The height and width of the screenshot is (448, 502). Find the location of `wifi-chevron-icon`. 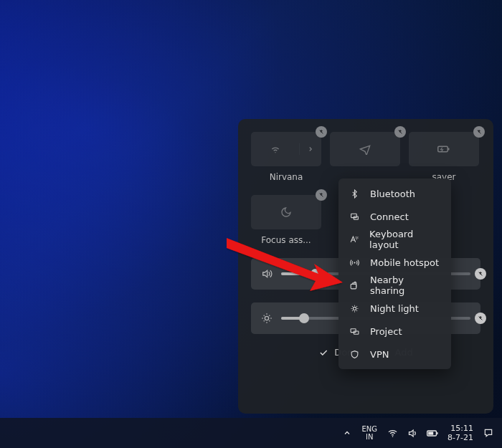

wifi-chevron-icon is located at coordinates (311, 149).